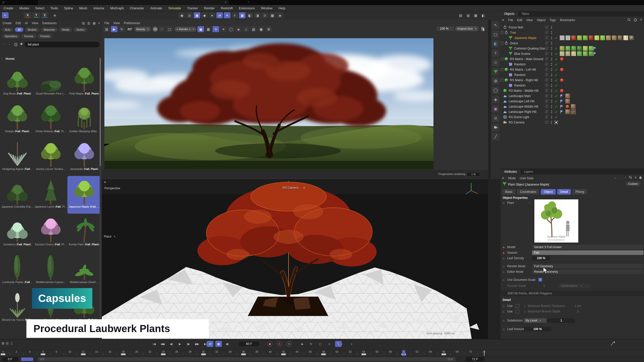 The width and height of the screenshot is (644, 362). I want to click on spline-tool-icon: ◇, so click(496, 62).